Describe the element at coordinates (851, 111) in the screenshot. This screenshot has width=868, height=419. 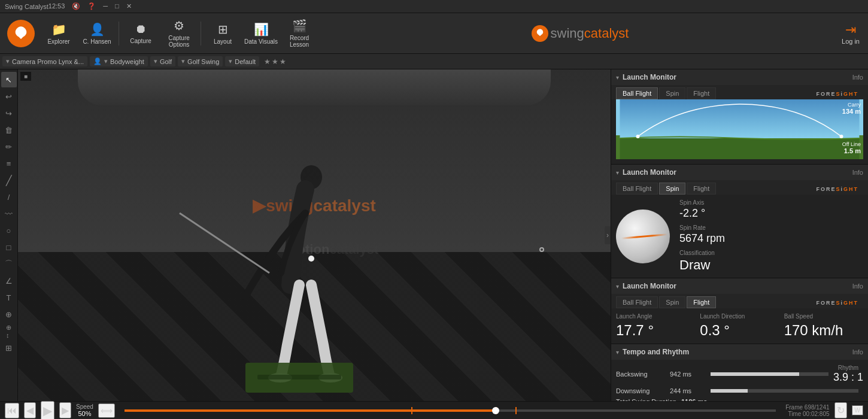
I see `carry-value: 134 m` at that location.